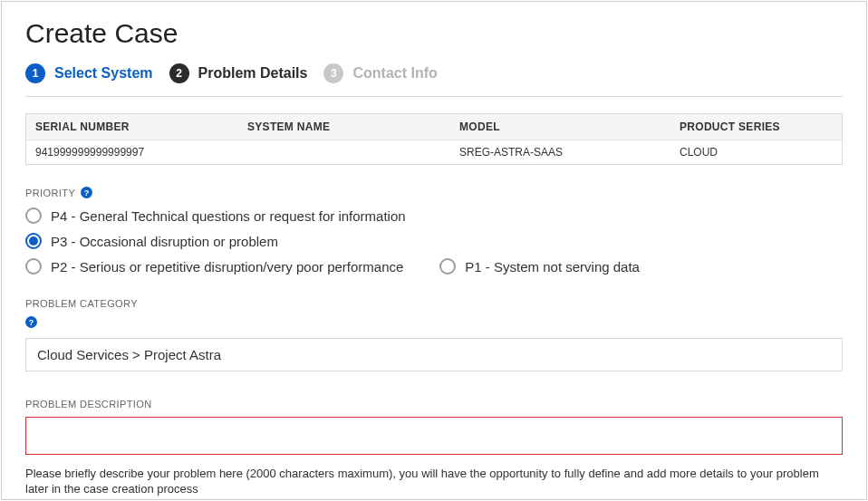 The width and height of the screenshot is (868, 501). I want to click on problem-category-select: Cloud Services > Project Astra, so click(434, 355).